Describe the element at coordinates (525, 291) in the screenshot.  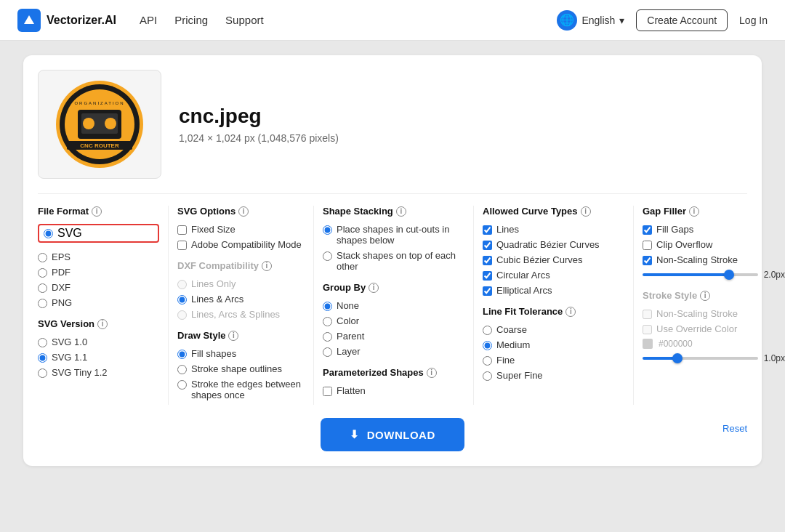
I see `elliptical-arcs-label: Elliptical Arcs` at that location.